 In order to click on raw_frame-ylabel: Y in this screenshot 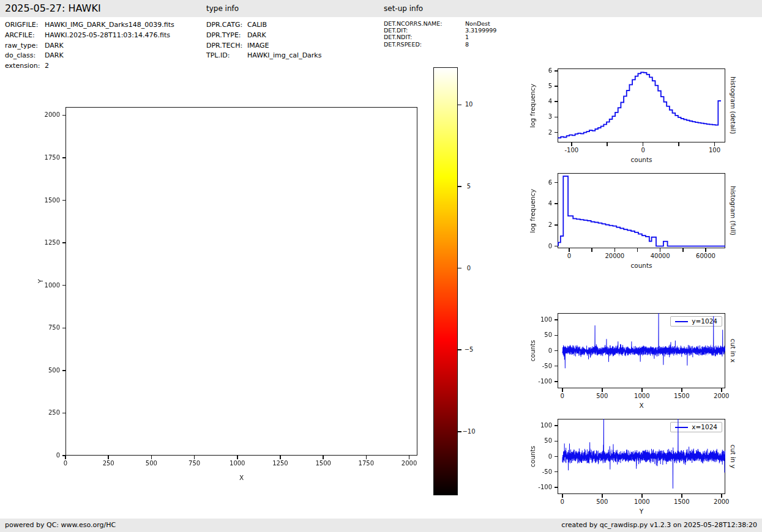, I will do `click(40, 281)`.